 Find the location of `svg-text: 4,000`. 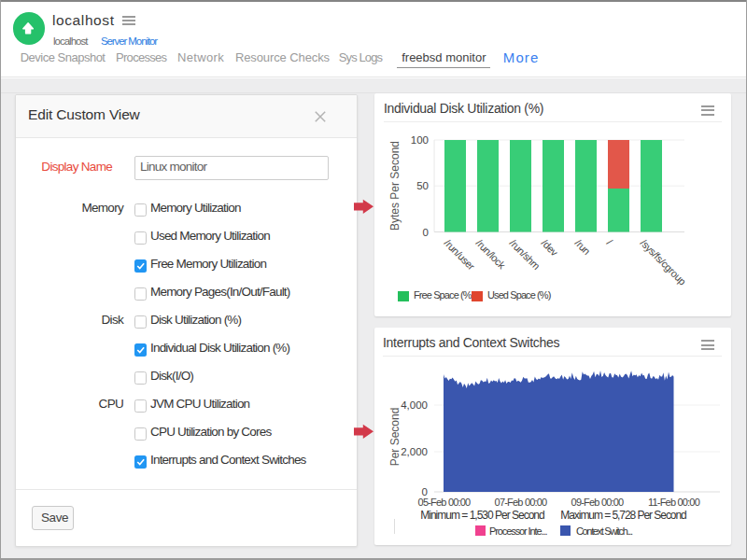

svg-text: 4,000 is located at coordinates (415, 405).